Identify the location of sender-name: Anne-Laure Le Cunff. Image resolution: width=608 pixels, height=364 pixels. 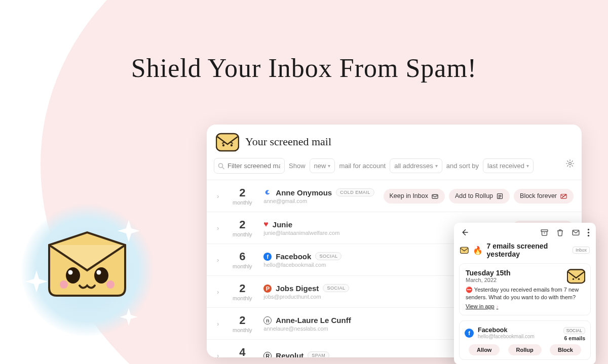
(313, 320).